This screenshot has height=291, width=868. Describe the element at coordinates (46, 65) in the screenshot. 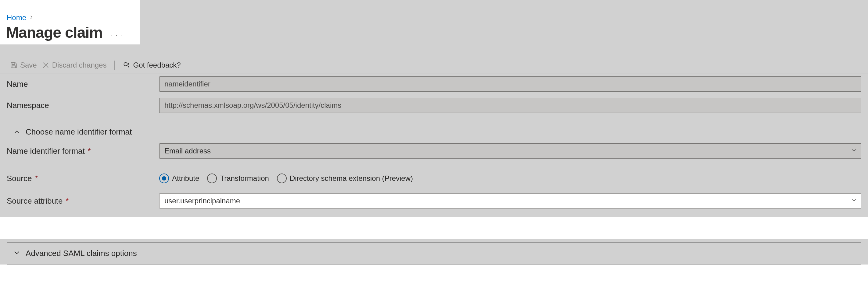

I see `discard-icon` at that location.